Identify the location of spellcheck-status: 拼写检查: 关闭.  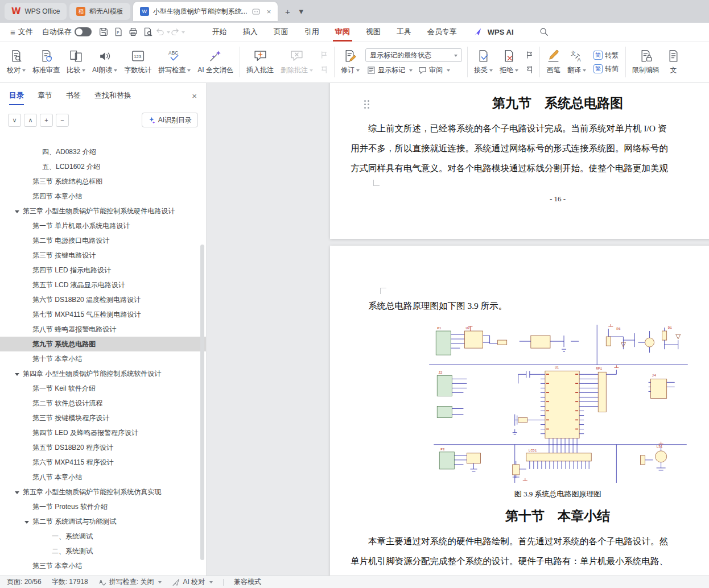
(130, 582).